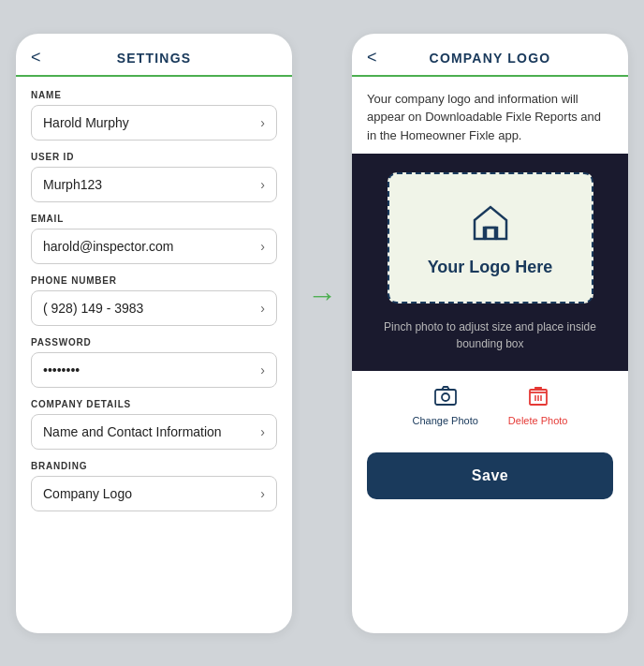 The width and height of the screenshot is (644, 666). I want to click on logo-bounding-box: Your Logo Here, so click(490, 238).